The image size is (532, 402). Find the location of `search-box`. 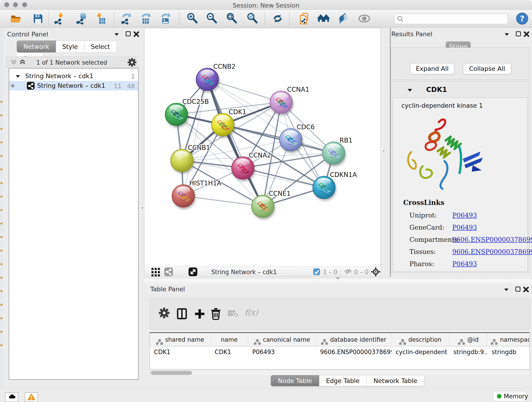

search-box is located at coordinates (451, 19).